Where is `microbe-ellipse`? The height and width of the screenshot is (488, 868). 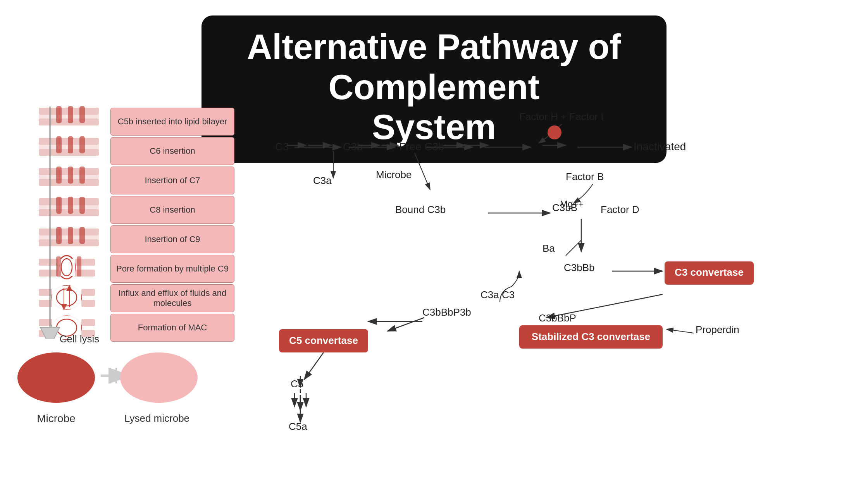
microbe-ellipse is located at coordinates (56, 378).